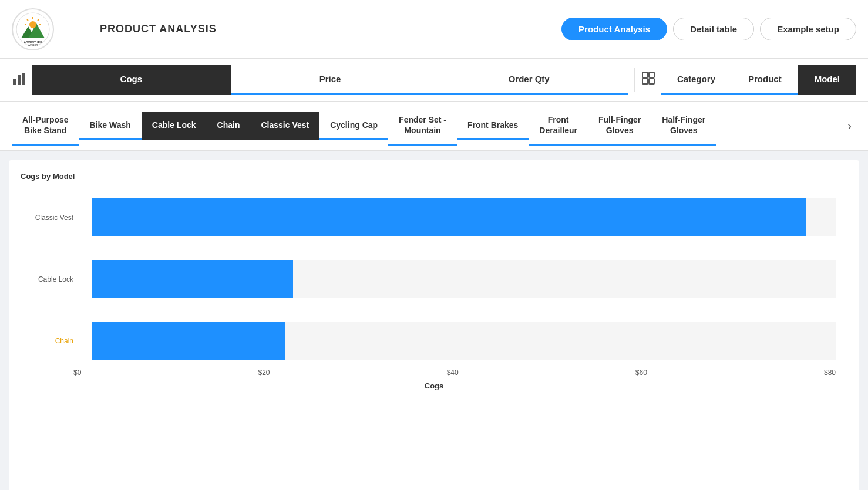 The width and height of the screenshot is (868, 490). Describe the element at coordinates (434, 80) in the screenshot. I see `filter-bar: Cogs Price Order Qty Category Product Mo…` at that location.